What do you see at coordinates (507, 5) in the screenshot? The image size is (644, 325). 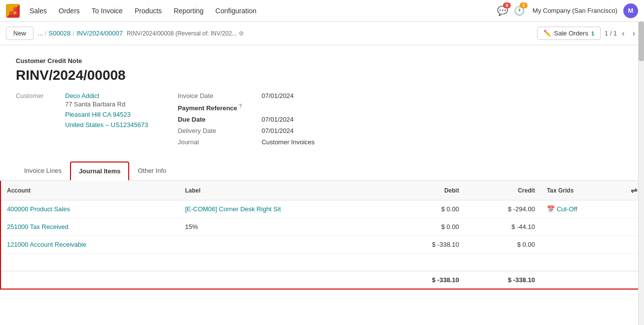 I see `notifications-badge: 9` at bounding box center [507, 5].